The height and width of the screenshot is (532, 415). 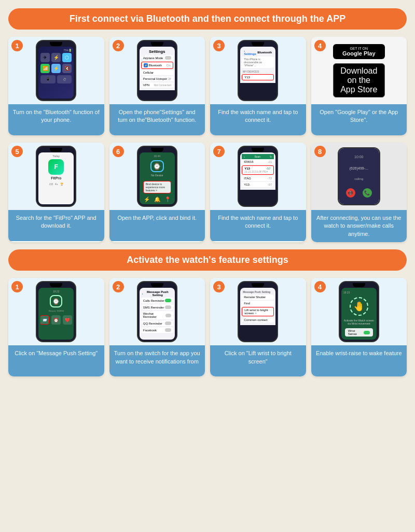 What do you see at coordinates (157, 307) in the screenshot?
I see `sms-reminder-row: SMS Reminder` at bounding box center [157, 307].